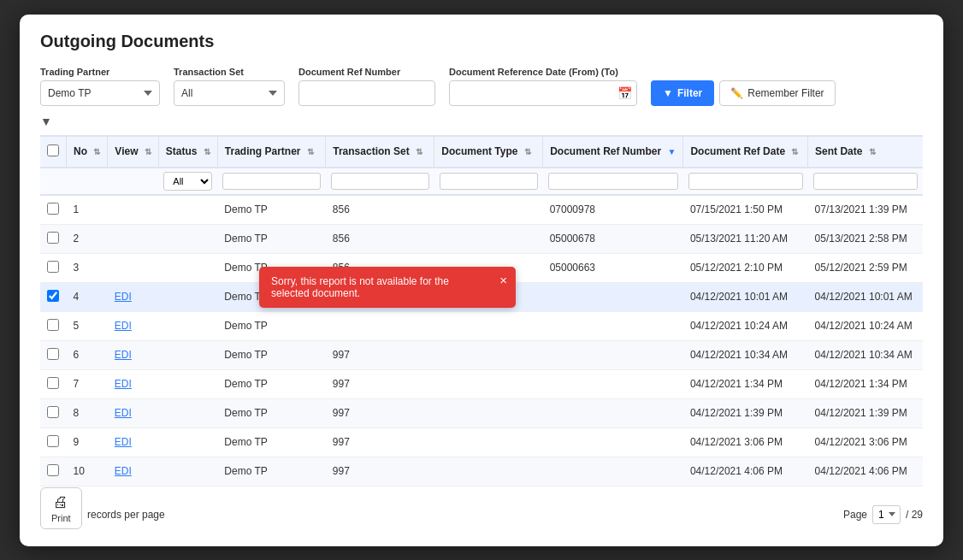 The width and height of the screenshot is (963, 560). Describe the element at coordinates (482, 442) in the screenshot. I see `table-row: 9EDIDemo TP99704/12/2021 3:06 PM04/12/20…` at that location.